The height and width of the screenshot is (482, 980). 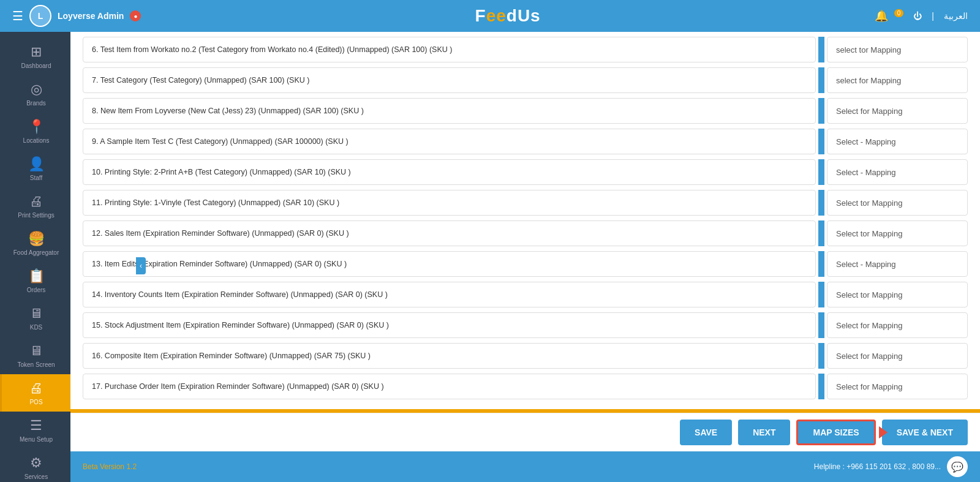 I want to click on chat-button: 💬, so click(x=957, y=467).